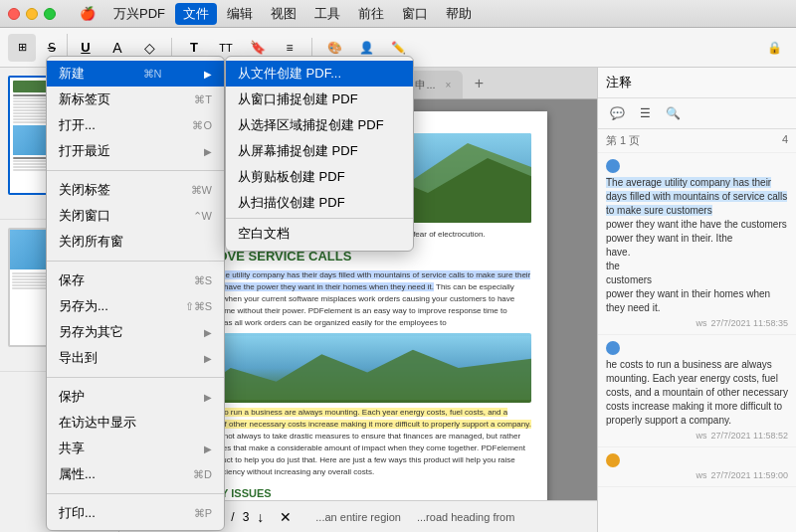 This screenshot has height=532, width=796. Describe the element at coordinates (85, 216) in the screenshot. I see `menu-item-close-window-label: 关闭窗口` at that location.